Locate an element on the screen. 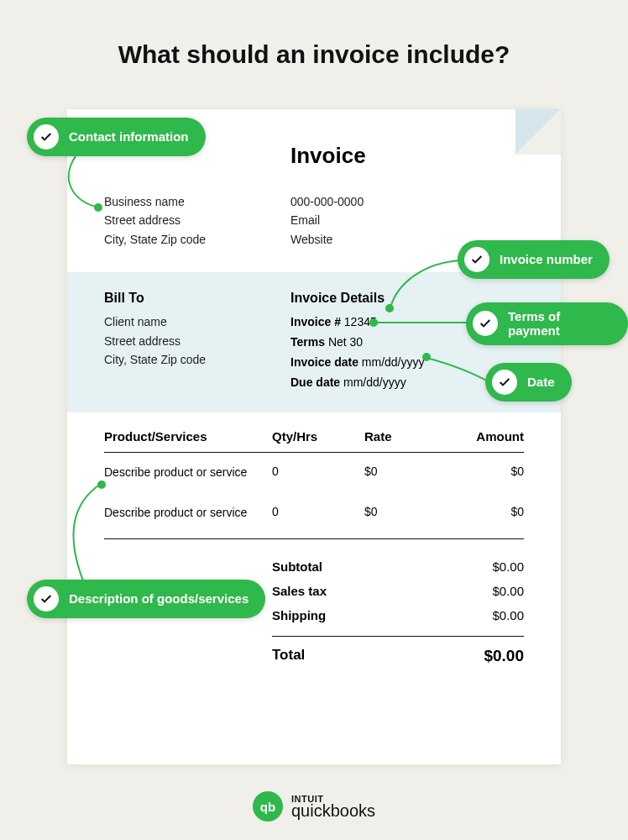  bill-client: Client name is located at coordinates (197, 322).